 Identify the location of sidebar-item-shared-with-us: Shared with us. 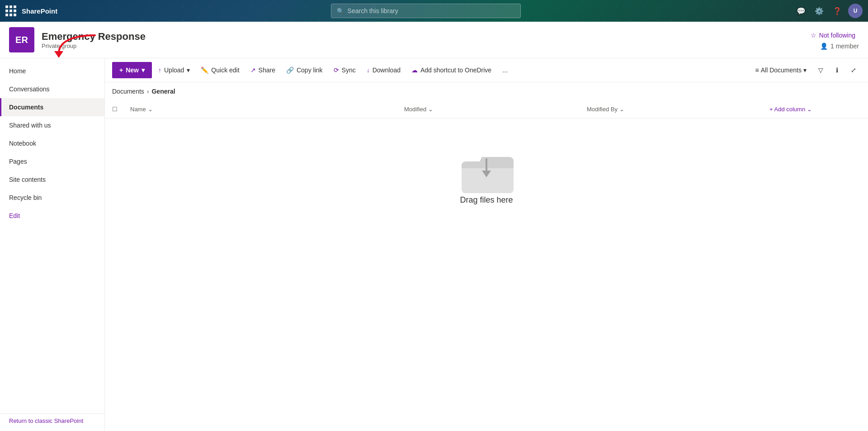
(52, 125).